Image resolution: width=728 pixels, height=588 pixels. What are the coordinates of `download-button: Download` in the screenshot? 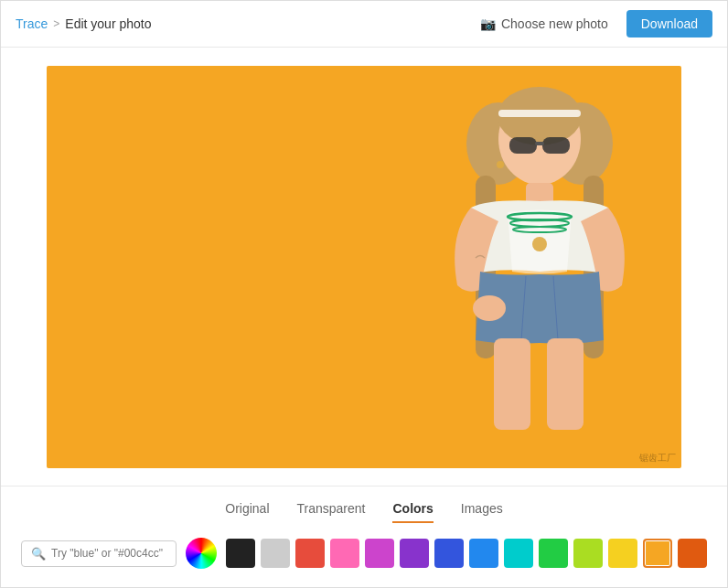 It's located at (669, 24).